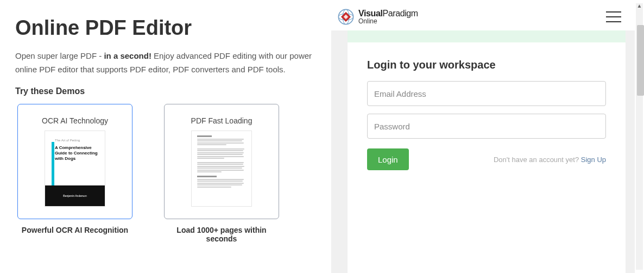 The width and height of the screenshot is (644, 273). I want to click on brand-line1: VisualParadigm, so click(388, 14).